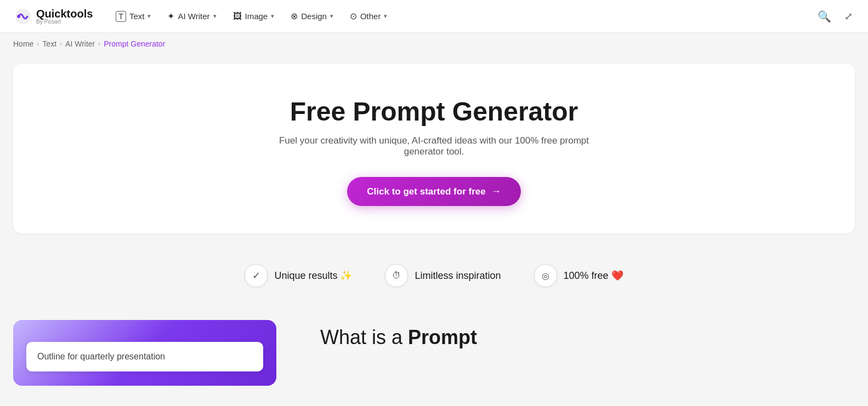  Describe the element at coordinates (593, 276) in the screenshot. I see `free-label: 100% free ❤️` at that location.